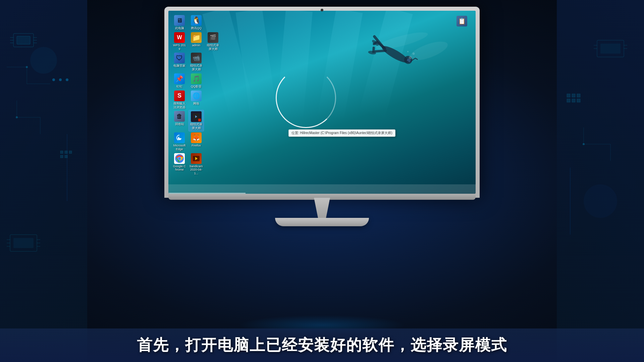 The image size is (644, 362). Describe the element at coordinates (322, 345) in the screenshot. I see `subtitle-text: 首先，打开电脑上已经安装好的软件，选择录屏模式` at that location.